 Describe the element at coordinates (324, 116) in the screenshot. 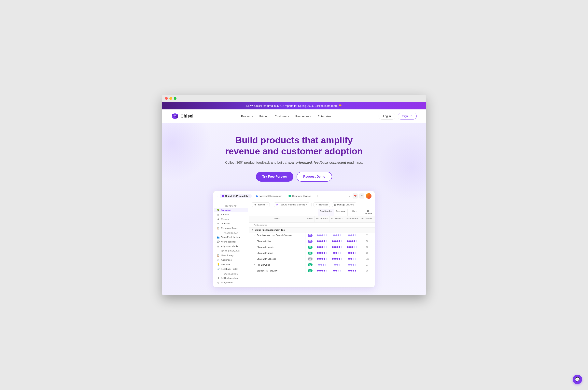

I see `nav-enterprise: Enterprise` at that location.